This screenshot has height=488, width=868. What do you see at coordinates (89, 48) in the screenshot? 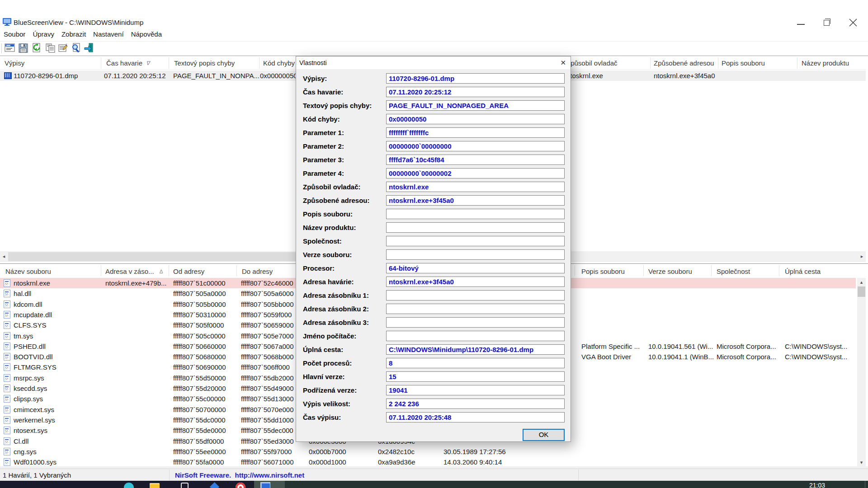
I see `exit-icon` at bounding box center [89, 48].